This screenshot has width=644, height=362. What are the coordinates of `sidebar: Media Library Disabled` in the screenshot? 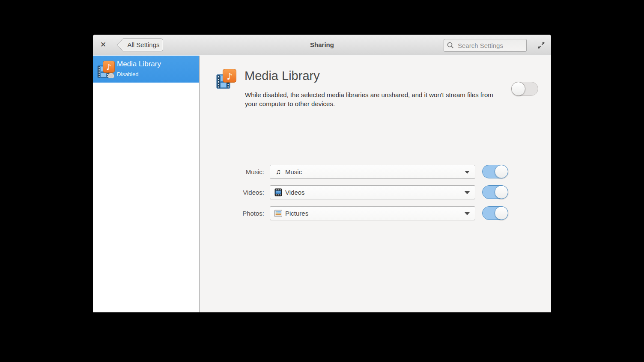 It's located at (146, 184).